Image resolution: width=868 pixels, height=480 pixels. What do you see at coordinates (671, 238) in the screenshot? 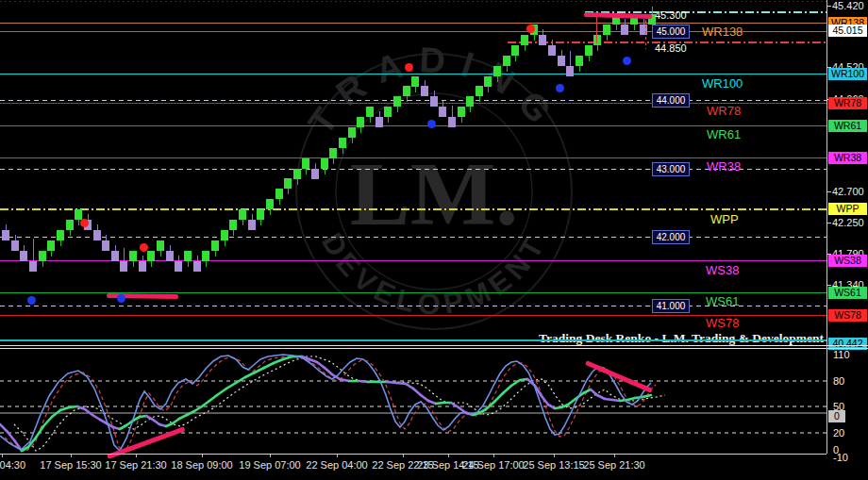
I see `price-level-box-round-42: 42.000` at bounding box center [671, 238].